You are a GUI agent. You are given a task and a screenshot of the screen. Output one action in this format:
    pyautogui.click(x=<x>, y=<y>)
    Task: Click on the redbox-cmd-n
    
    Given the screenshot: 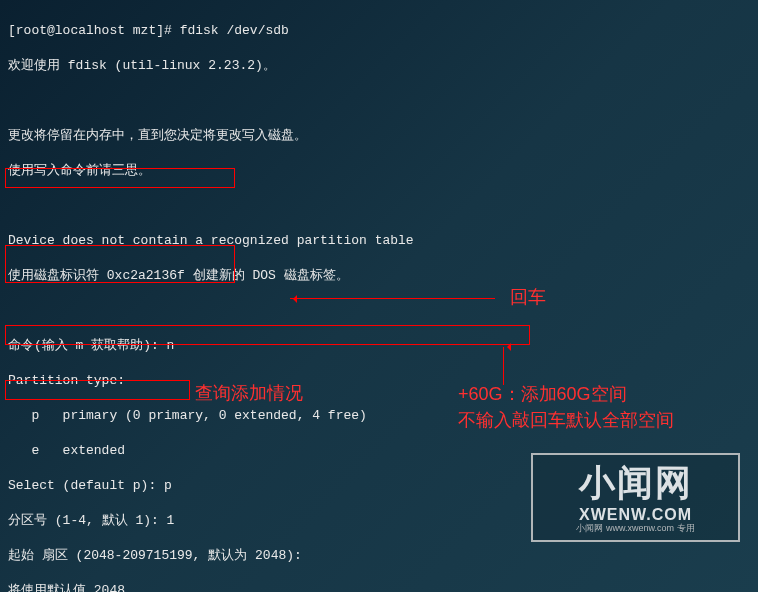 What is the action you would take?
    pyautogui.click(x=120, y=178)
    